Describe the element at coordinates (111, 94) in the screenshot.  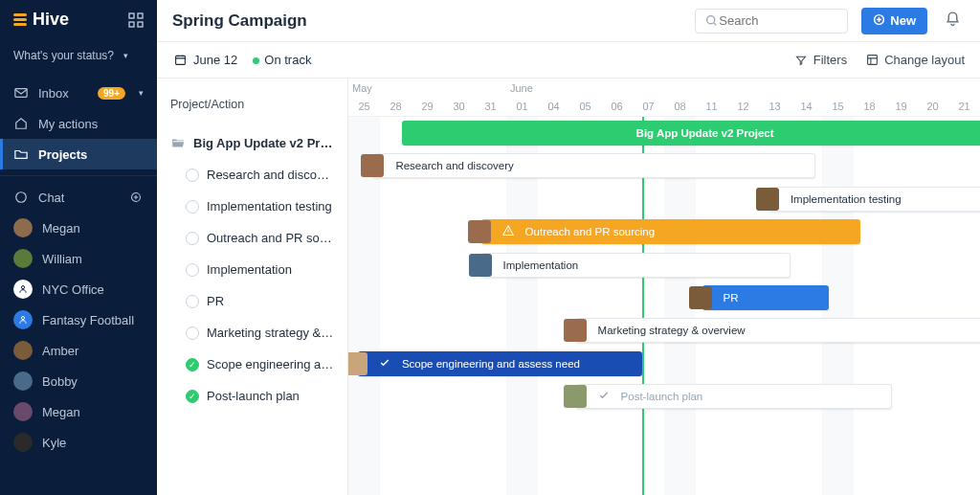
I see `inbox-badge: 99+` at that location.